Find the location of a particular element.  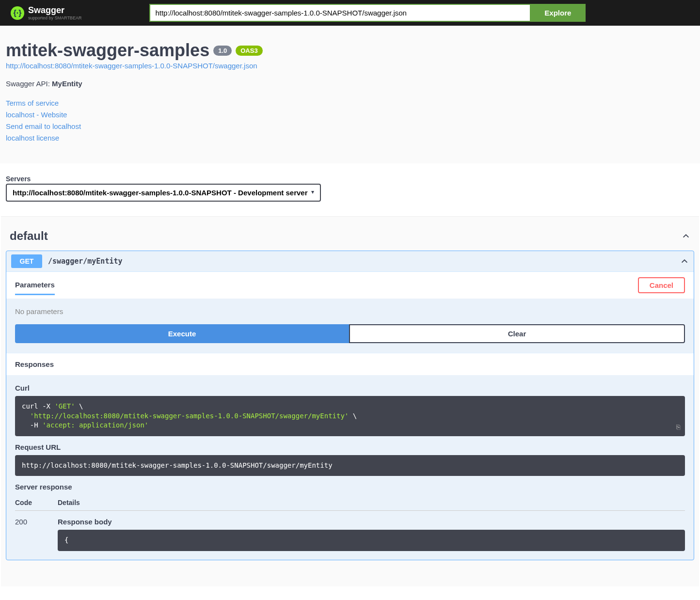

servers-section: Servers http://localhost:8080/mtitek-swa… is located at coordinates (350, 190).